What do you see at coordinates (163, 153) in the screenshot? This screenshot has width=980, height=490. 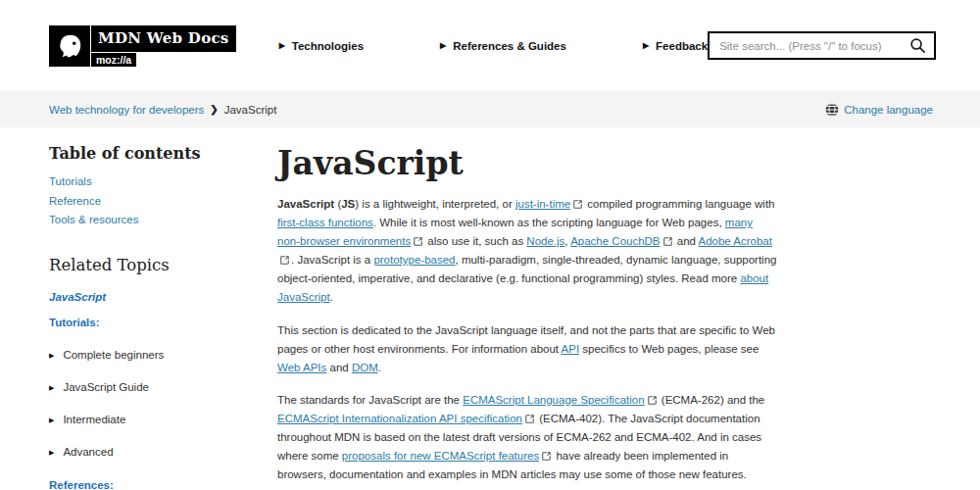 I see `toc-heading: Table of contents` at bounding box center [163, 153].